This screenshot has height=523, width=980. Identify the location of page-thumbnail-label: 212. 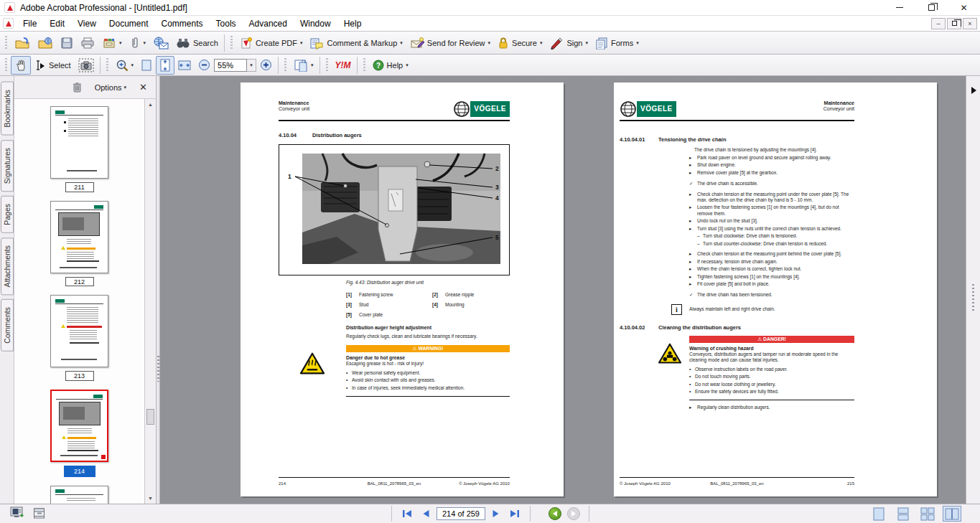
(80, 282).